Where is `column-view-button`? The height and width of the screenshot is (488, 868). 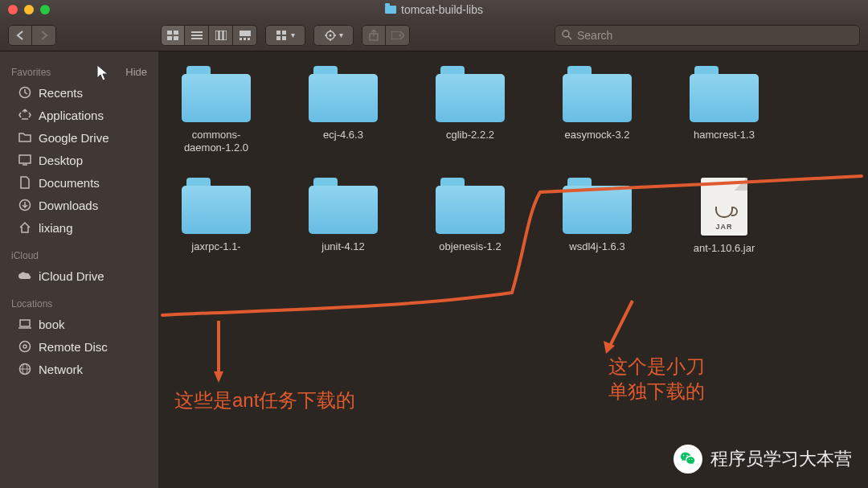 column-view-button is located at coordinates (221, 35).